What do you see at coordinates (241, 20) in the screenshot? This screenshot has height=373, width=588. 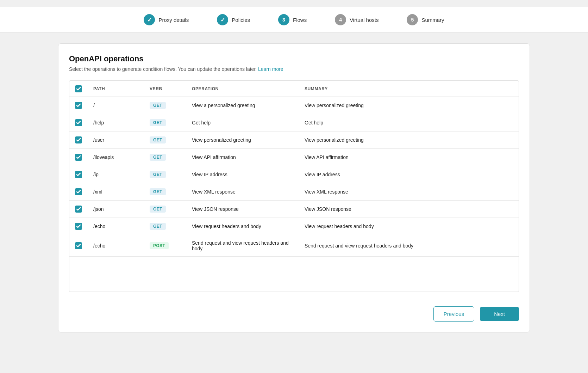 I see `step-label-policies: Policies` at bounding box center [241, 20].